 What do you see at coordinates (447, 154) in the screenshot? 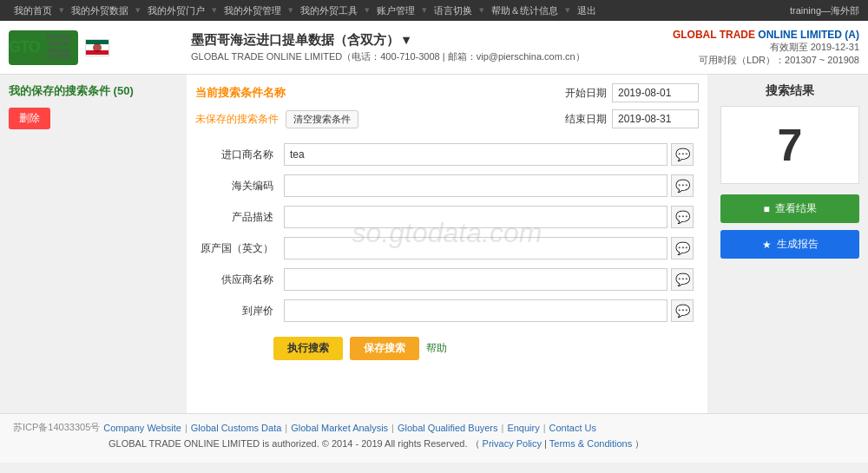
I see `field-row-importer: 进口商名称 💬` at bounding box center [447, 154].